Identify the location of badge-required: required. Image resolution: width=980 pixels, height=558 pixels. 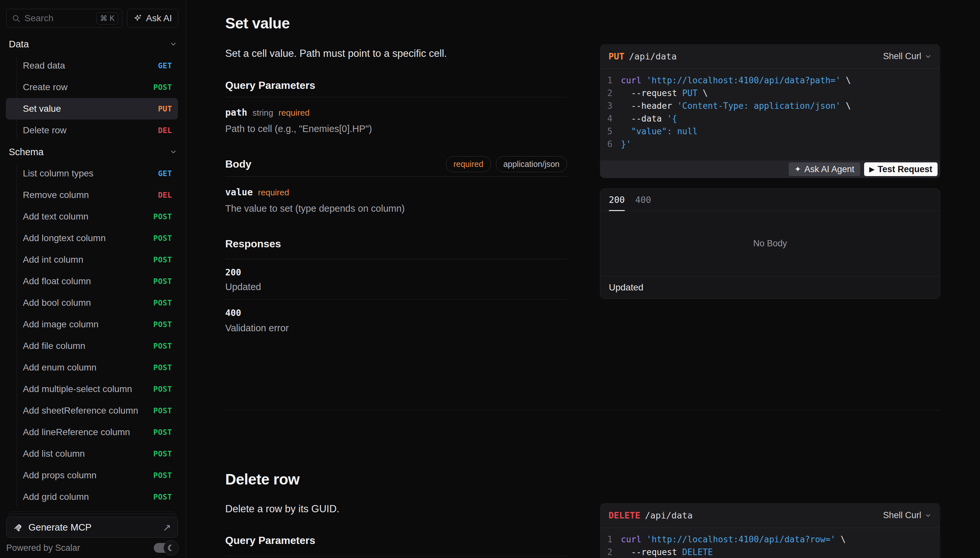
(468, 164).